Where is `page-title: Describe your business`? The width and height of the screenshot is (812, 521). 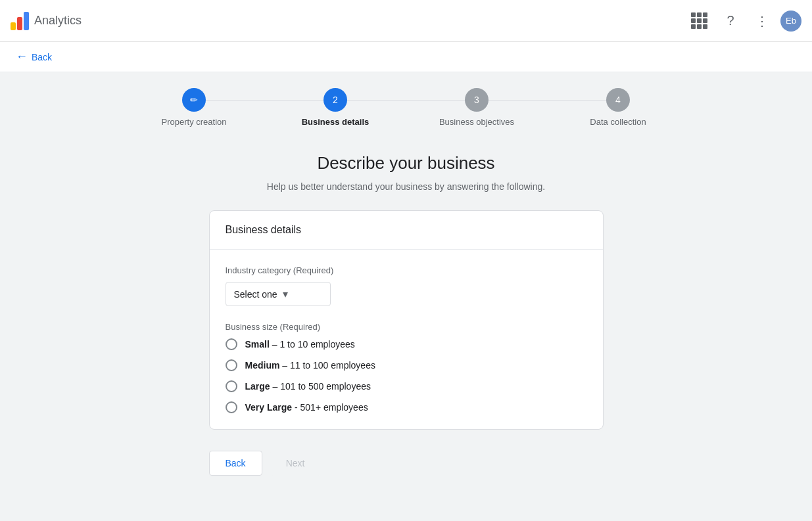 page-title: Describe your business is located at coordinates (406, 163).